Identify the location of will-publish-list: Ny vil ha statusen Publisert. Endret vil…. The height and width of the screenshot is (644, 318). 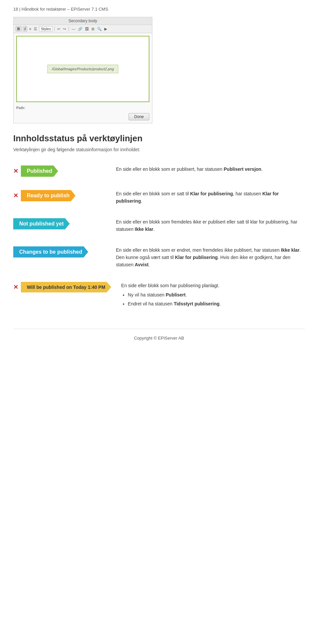
(216, 299).